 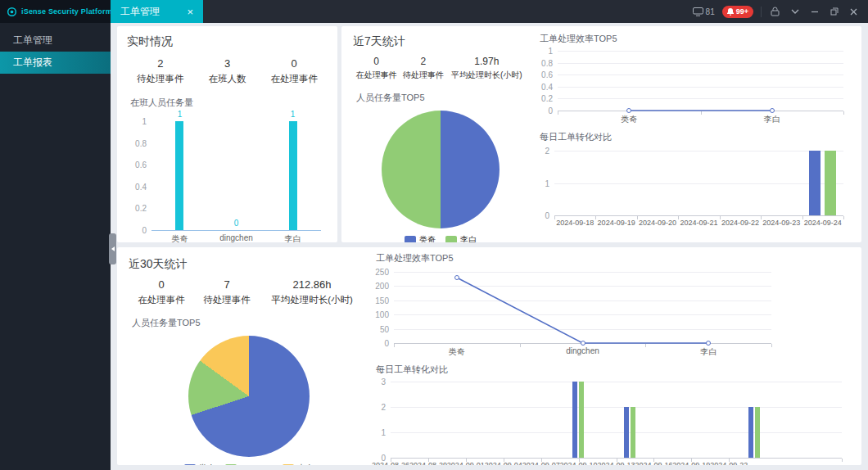 What do you see at coordinates (243, 356) in the screenshot?
I see `panel-month-left: 近30天统计 0在处理事件7待处理事件212.86h平均处理时长(小时) 人员任…` at bounding box center [243, 356].